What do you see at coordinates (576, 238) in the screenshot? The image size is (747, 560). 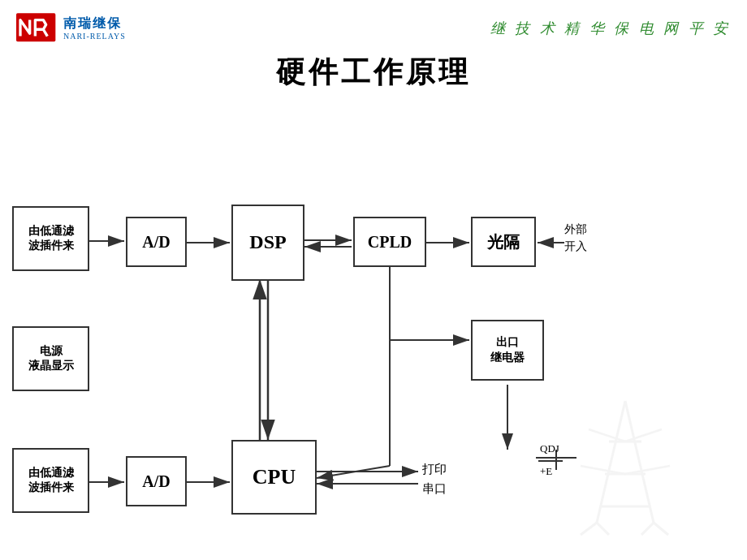 I see `label-ext-input: 外部开入` at bounding box center [576, 238].